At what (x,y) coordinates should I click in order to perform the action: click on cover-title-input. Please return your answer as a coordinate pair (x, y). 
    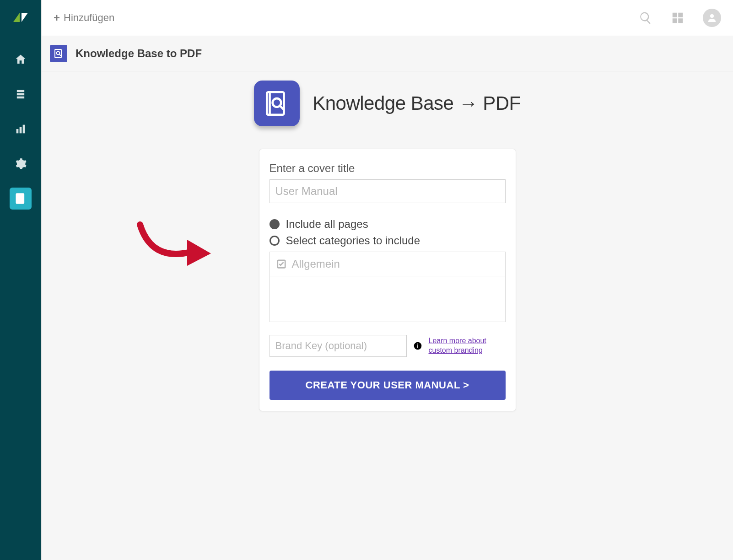
    Looking at the image, I should click on (388, 191).